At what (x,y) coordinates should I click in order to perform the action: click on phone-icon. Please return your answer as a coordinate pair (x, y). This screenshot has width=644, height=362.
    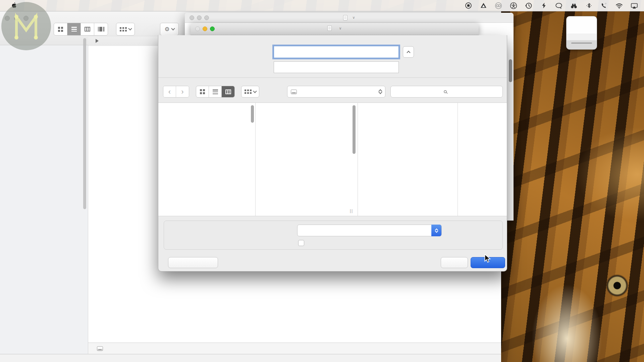
    Looking at the image, I should click on (604, 6).